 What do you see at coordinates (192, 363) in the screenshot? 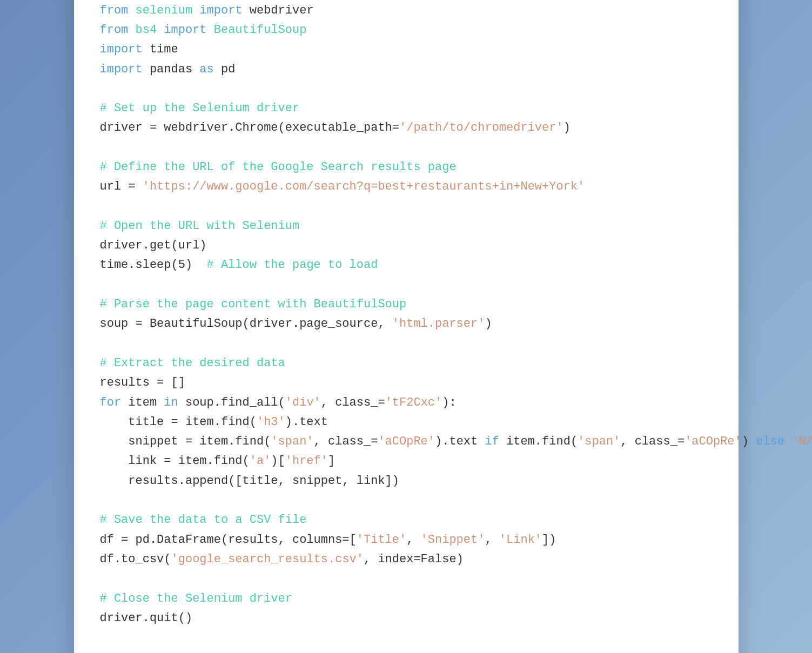
I see `line-19: # Extract the desired data` at bounding box center [192, 363].